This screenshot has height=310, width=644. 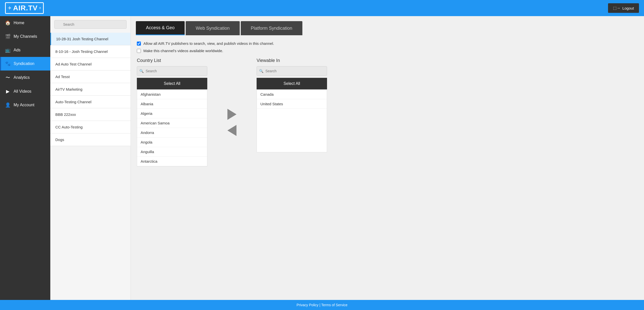 What do you see at coordinates (91, 127) in the screenshot?
I see `channel-item: CC Auto-Testing` at bounding box center [91, 127].